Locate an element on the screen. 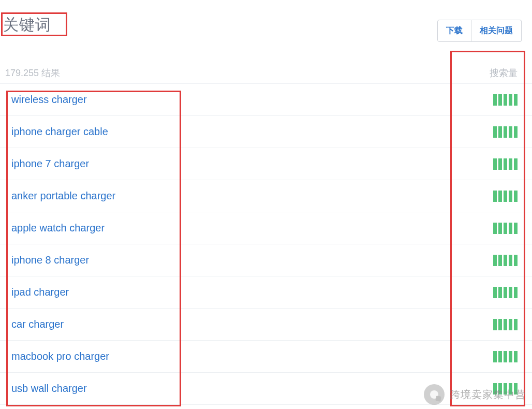 The width and height of the screenshot is (532, 409). keyword-link: apple watch charger is located at coordinates (58, 228).